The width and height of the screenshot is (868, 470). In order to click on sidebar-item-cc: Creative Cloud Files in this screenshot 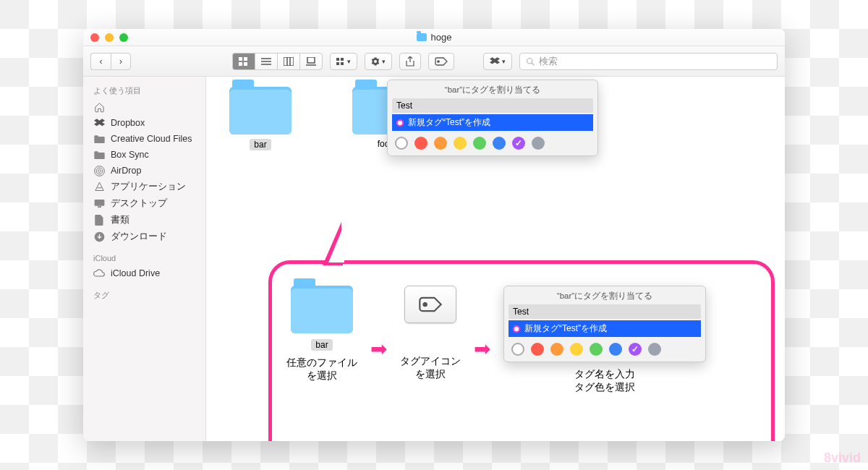, I will do `click(145, 139)`.